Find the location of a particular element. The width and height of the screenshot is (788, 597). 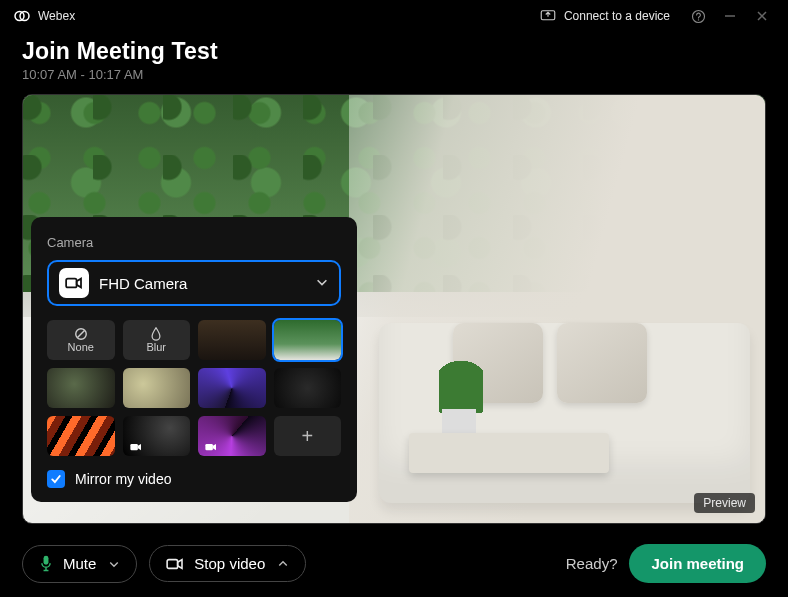

bg-option-bokeh is located at coordinates (157, 388).